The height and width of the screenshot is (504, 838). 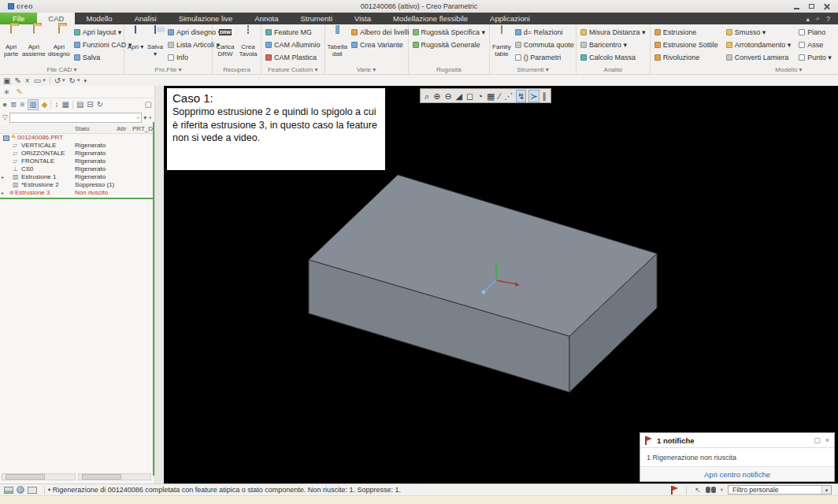 I want to click on notification-flag-icon, so click(x=674, y=490).